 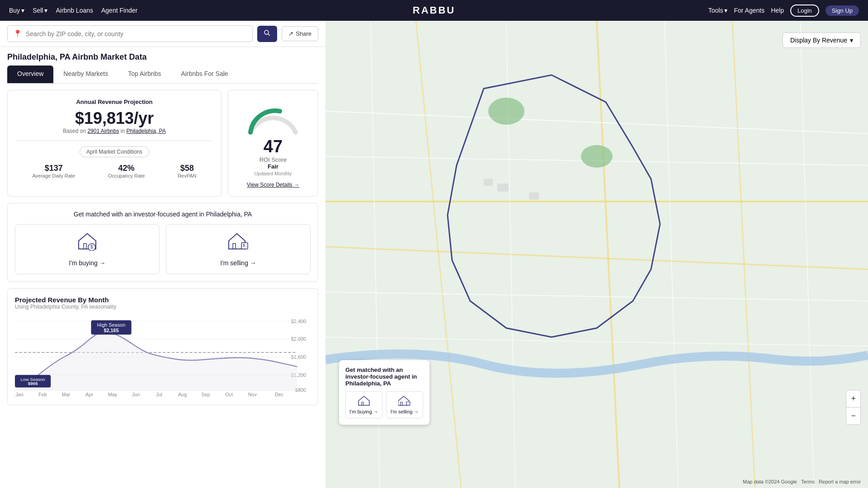 I want to click on map-sell-house-icon, so click(x=405, y=401).